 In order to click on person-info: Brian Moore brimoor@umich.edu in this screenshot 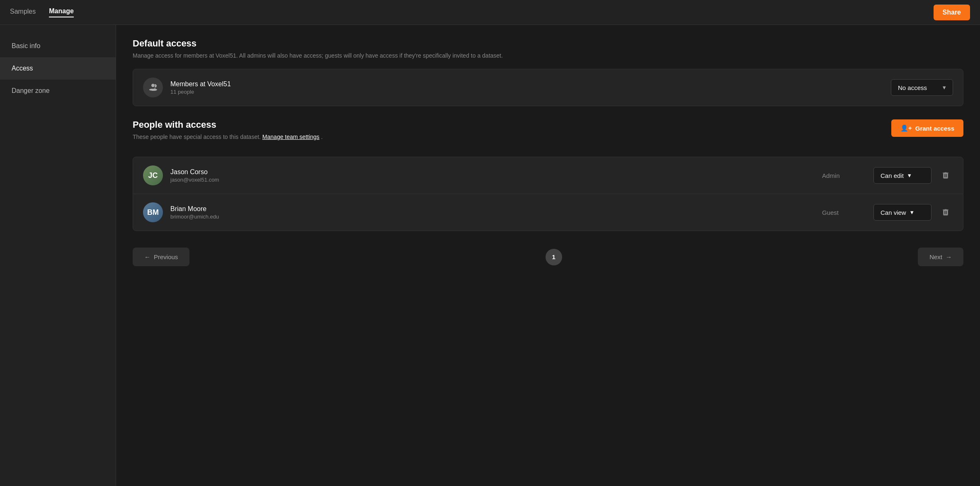, I will do `click(496, 212)`.